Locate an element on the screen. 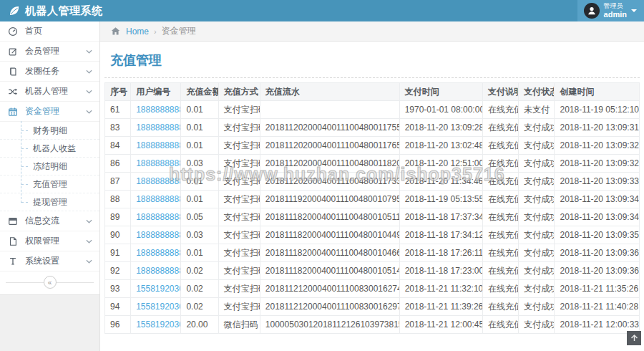  sidebar-group: 权限管理 is located at coordinates (50, 241).